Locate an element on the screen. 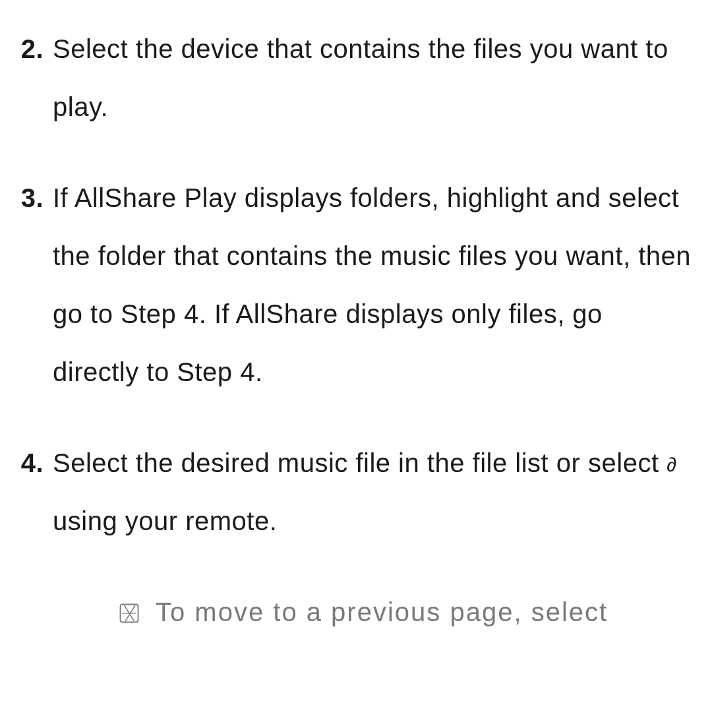  step-marker: 4. is located at coordinates (33, 492).